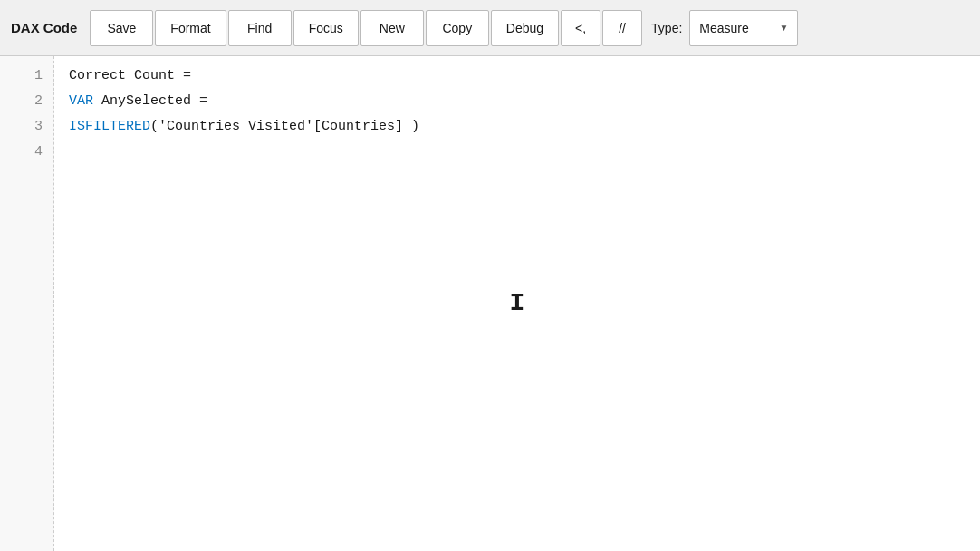 The width and height of the screenshot is (980, 551). What do you see at coordinates (260, 28) in the screenshot?
I see `find-button: Find` at bounding box center [260, 28].